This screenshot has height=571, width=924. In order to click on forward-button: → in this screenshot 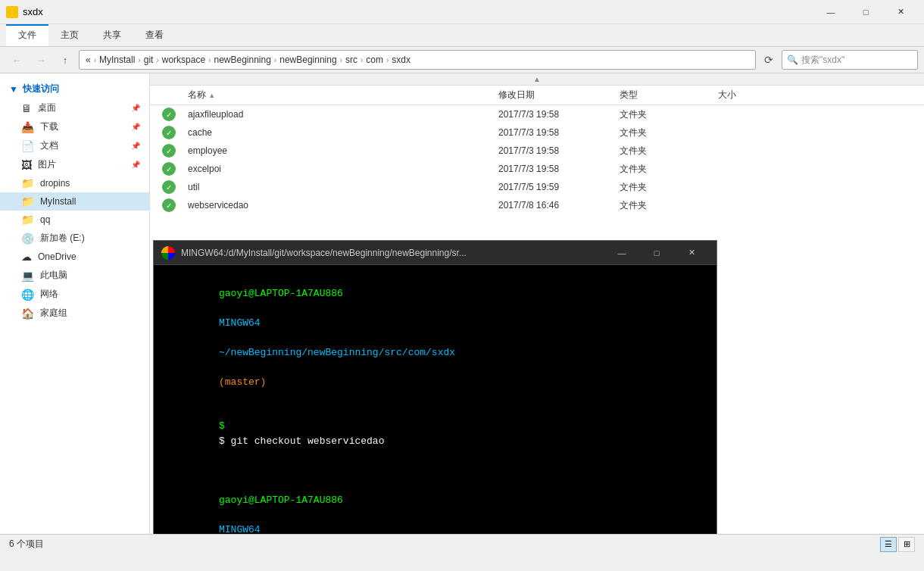, I will do `click(41, 60)`.